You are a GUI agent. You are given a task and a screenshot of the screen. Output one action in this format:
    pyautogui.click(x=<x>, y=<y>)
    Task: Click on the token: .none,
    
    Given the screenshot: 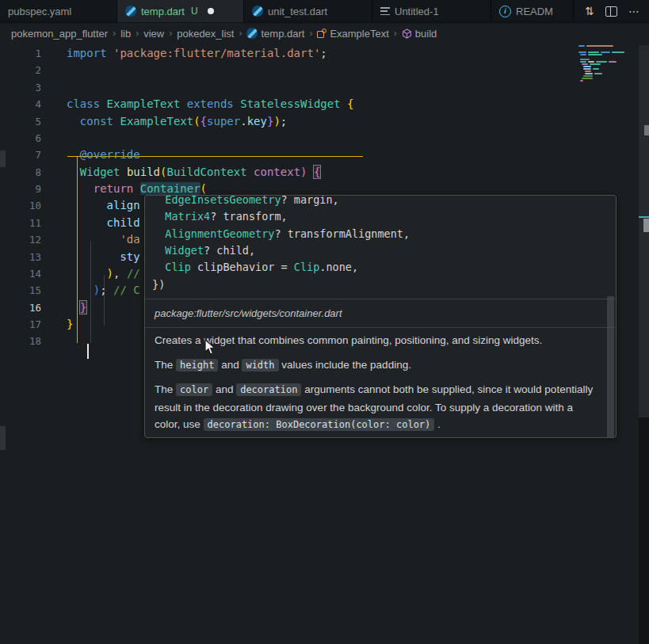 What is the action you would take?
    pyautogui.click(x=339, y=267)
    